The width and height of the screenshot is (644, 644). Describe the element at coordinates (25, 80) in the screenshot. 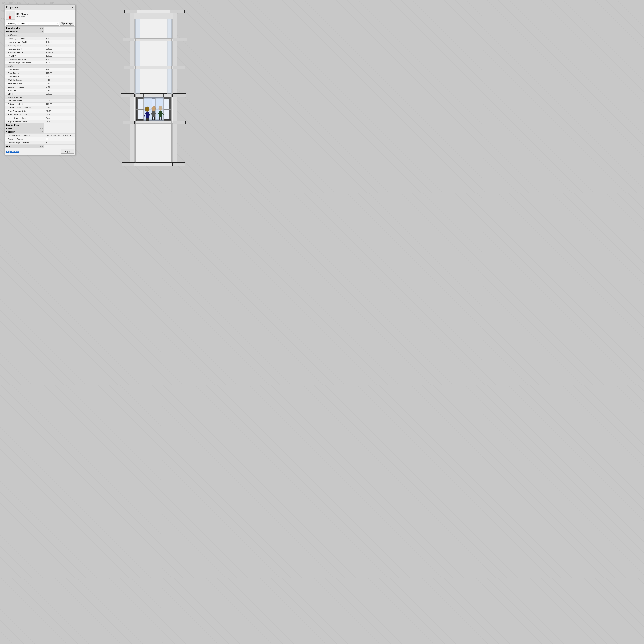

I see `prop-wall-thickness-label: Wall Thickness` at that location.